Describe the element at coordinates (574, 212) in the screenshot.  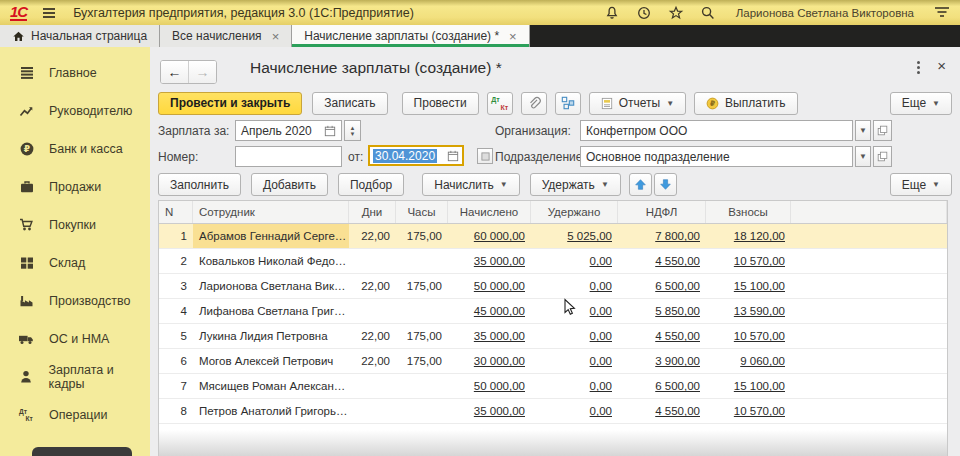
I see `column-header-withheld: Удержано` at that location.